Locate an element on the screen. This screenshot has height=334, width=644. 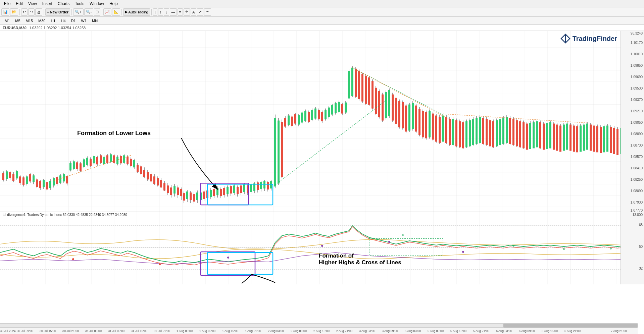
tf-h4: H4 is located at coordinates (63, 21).